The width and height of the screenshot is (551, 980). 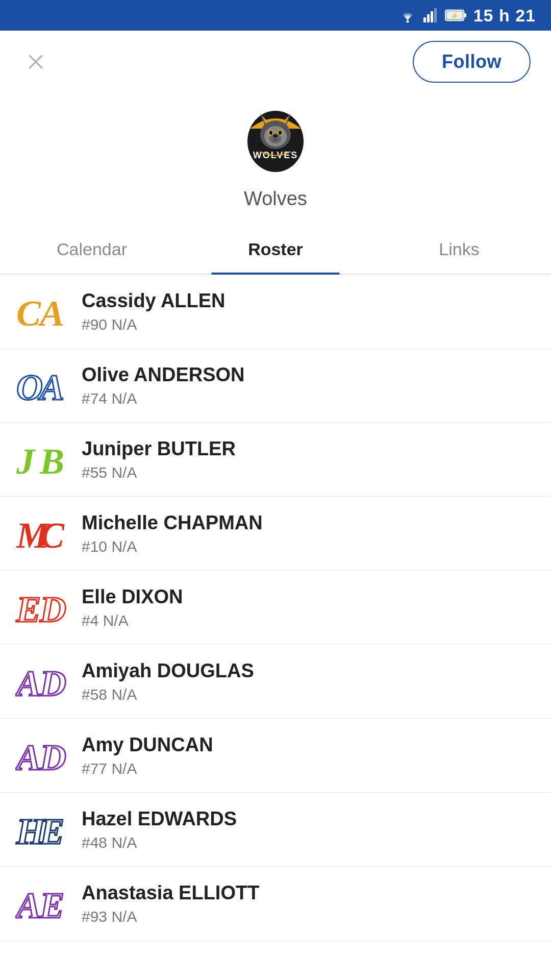 I want to click on player-number: #77 N/A, so click(x=147, y=769).